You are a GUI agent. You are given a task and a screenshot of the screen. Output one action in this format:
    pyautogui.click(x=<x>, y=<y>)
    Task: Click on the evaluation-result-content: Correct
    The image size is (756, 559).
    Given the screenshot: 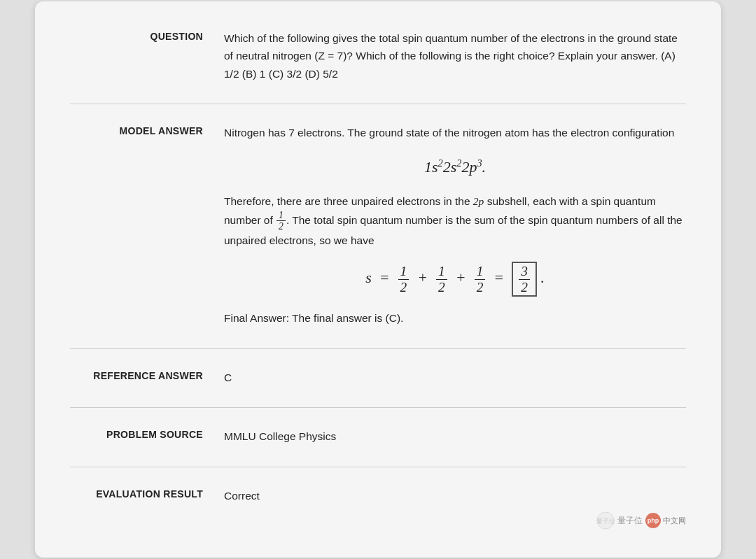 What is the action you would take?
    pyautogui.click(x=455, y=496)
    